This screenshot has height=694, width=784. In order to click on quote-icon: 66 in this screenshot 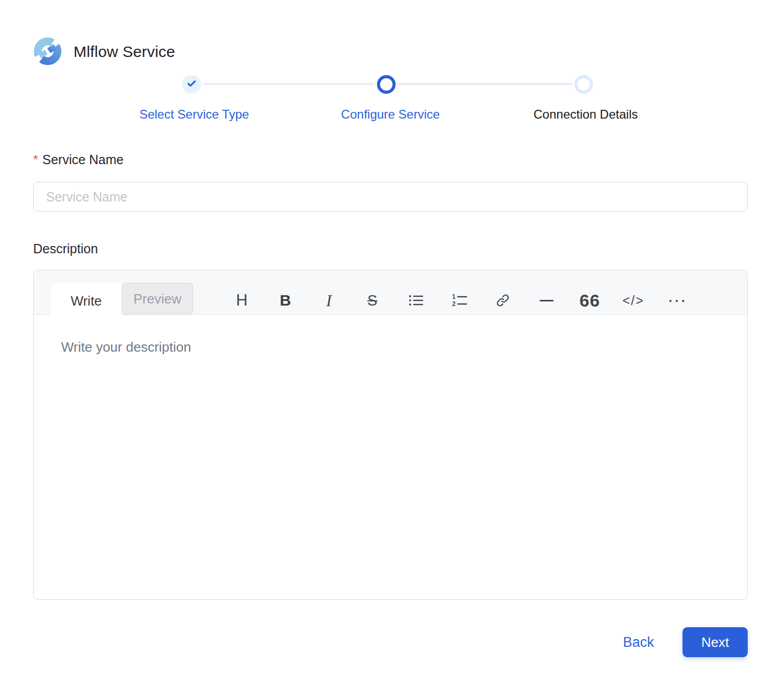, I will do `click(590, 300)`.